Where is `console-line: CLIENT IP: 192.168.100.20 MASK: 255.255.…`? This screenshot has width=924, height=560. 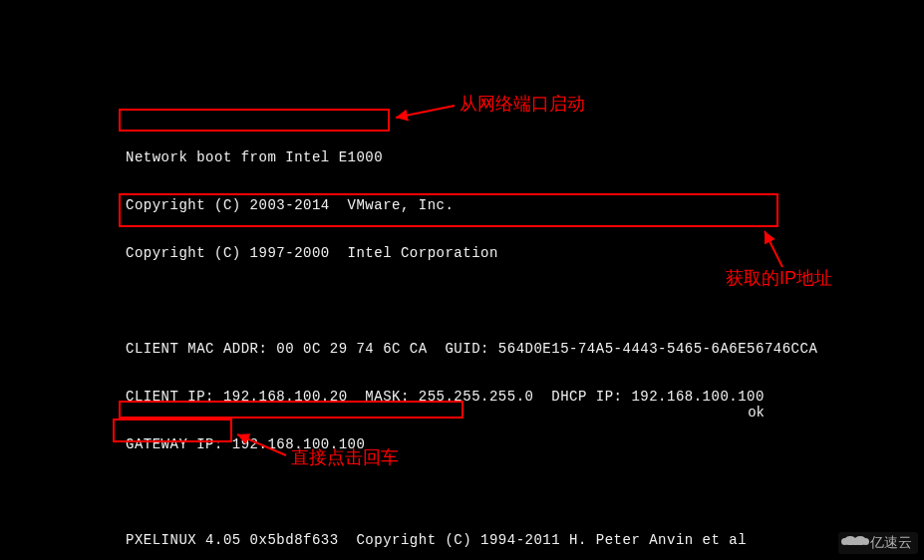 console-line: CLIENT IP: 192.168.100.20 MASK: 255.255.… is located at coordinates (471, 397).